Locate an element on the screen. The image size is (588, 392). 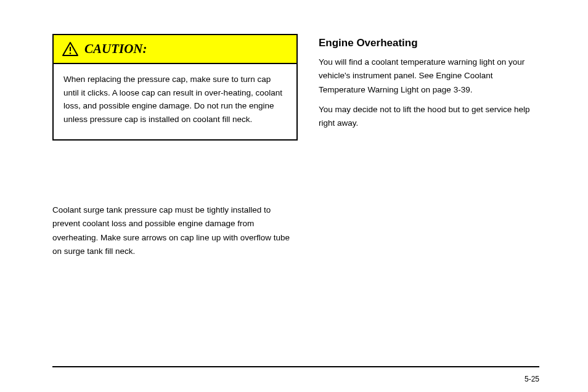
left-column-body: Coolant surge tank pressure cap must be … is located at coordinates (175, 234).